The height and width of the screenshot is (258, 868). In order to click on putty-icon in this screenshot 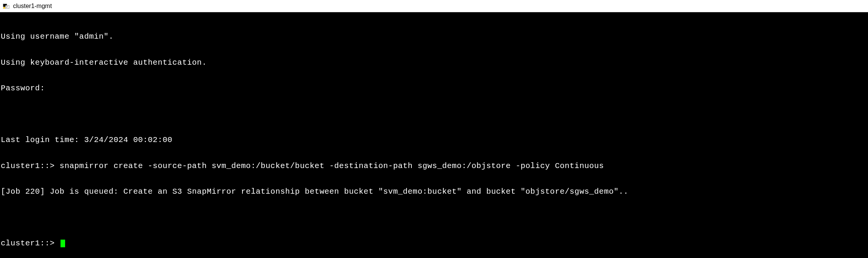, I will do `click(6, 6)`.